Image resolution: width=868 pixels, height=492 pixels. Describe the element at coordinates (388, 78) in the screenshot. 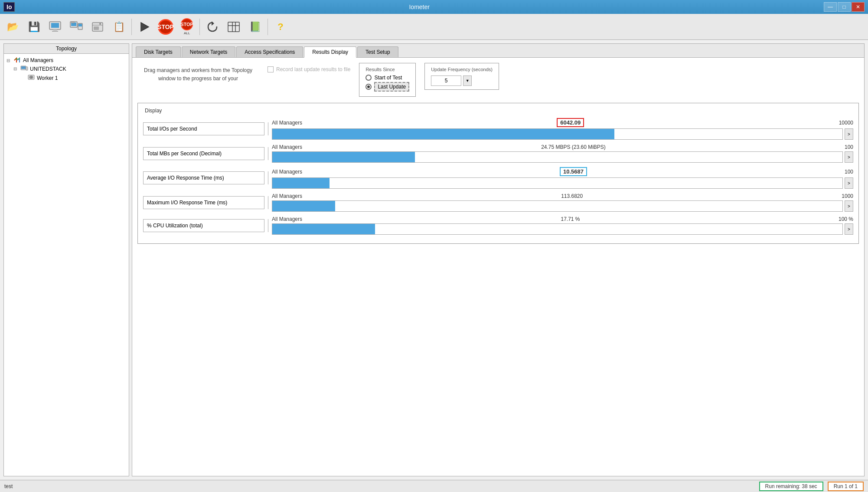

I see `radio-start-of-test: Start of Test` at that location.